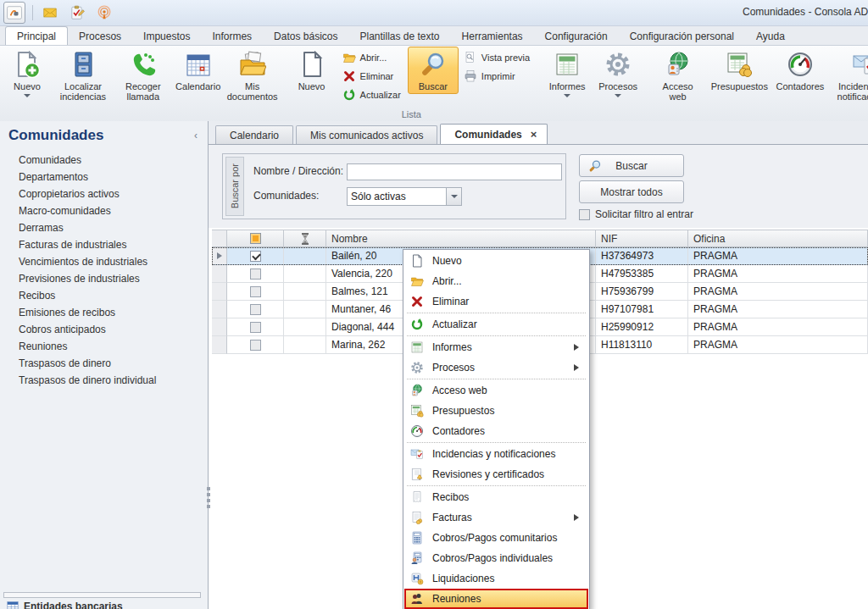 This screenshot has height=609, width=868. Describe the element at coordinates (534, 135) in the screenshot. I see `close-icon: ×` at that location.